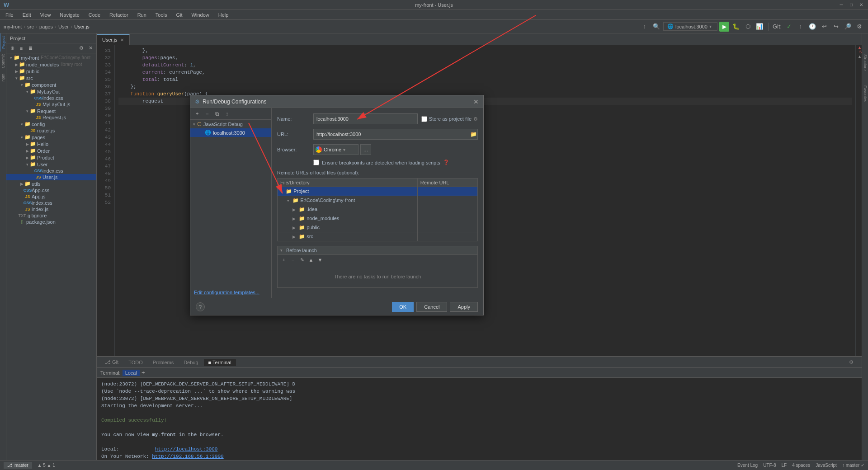  I want to click on remote-urls-table: File/Directory Remote URL ▾ 📁 Project, so click(377, 210).